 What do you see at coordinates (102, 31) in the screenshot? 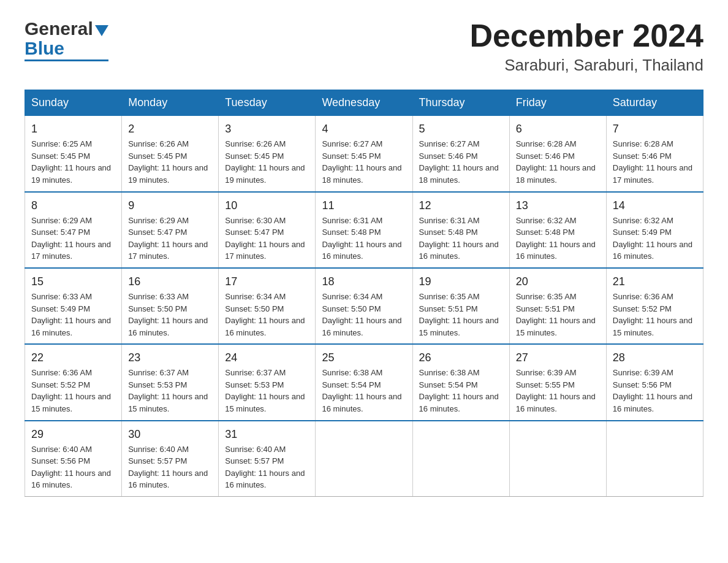
I see `logo-triangle-icon` at bounding box center [102, 31].